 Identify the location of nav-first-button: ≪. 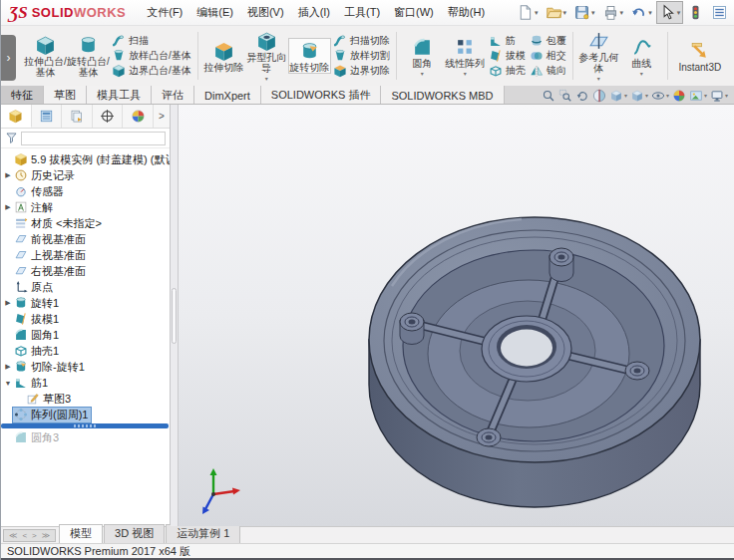
(13, 536).